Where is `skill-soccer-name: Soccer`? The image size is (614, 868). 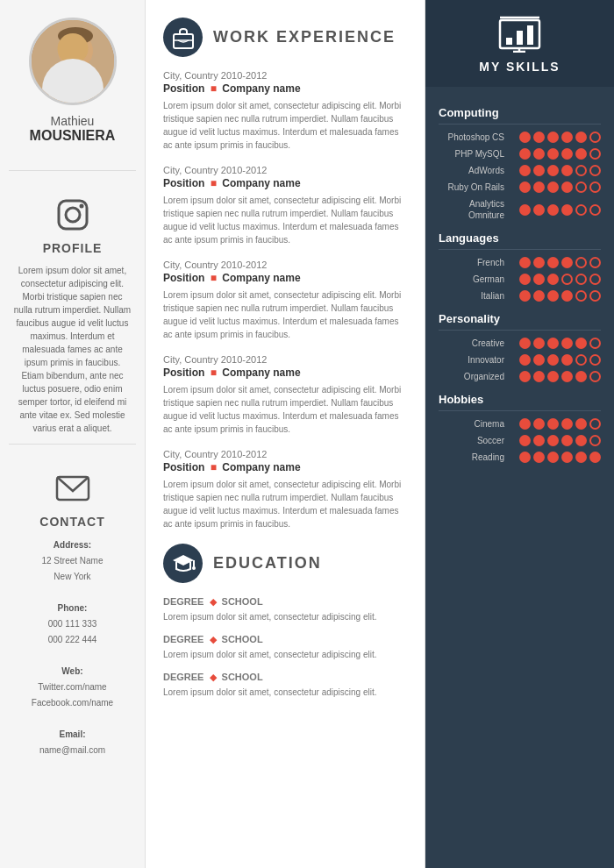 skill-soccer-name: Soccer is located at coordinates (472, 440).